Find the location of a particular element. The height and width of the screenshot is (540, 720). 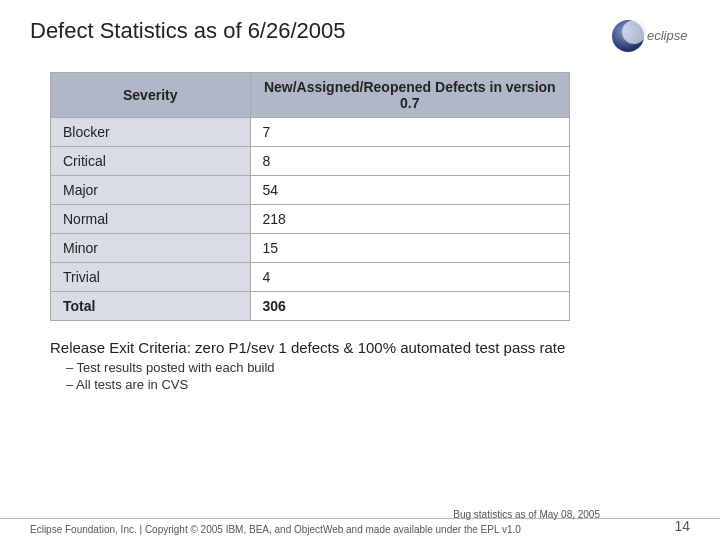

header: Defect Statistics as of 6/26/2005 eclips… is located at coordinates (360, 36).